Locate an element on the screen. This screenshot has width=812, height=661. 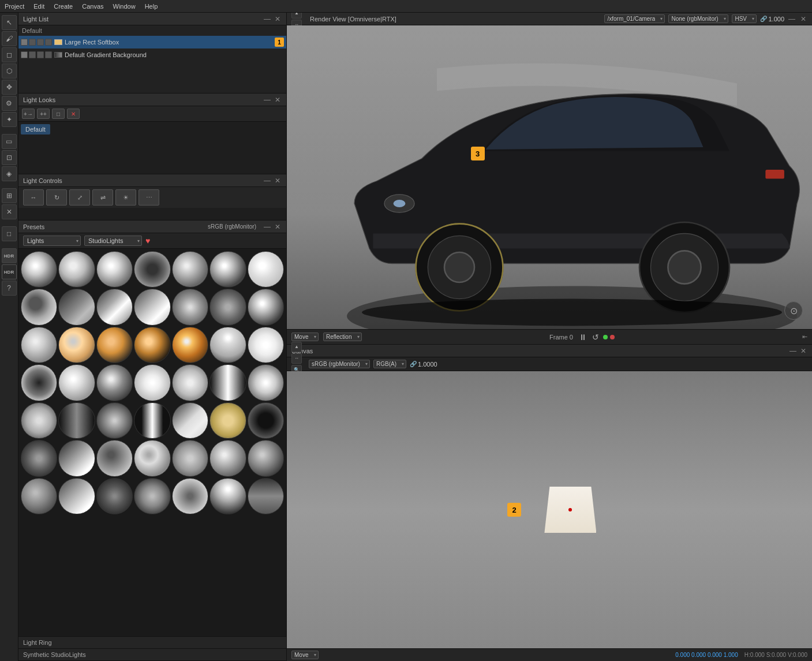
select-tool-btn: ↖ is located at coordinates (9, 23).